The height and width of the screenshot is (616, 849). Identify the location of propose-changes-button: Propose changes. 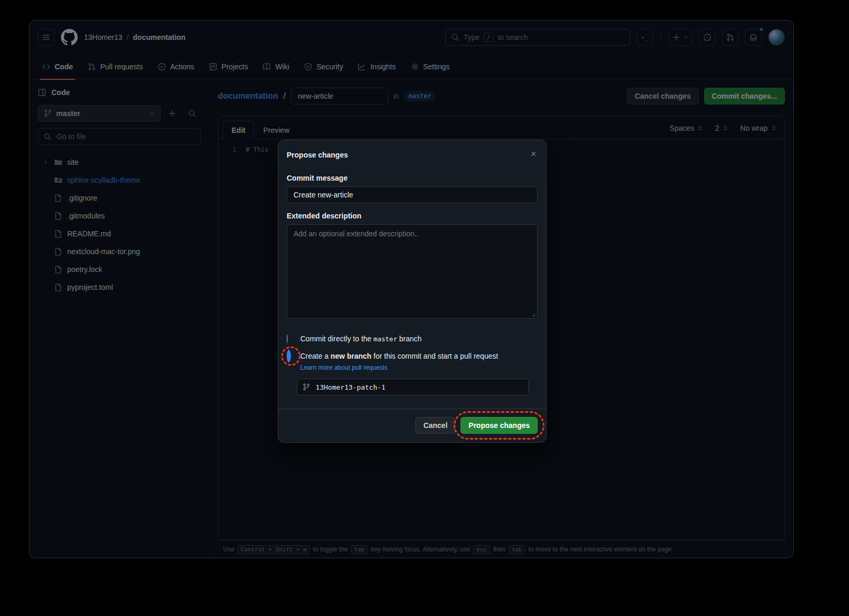
(499, 425).